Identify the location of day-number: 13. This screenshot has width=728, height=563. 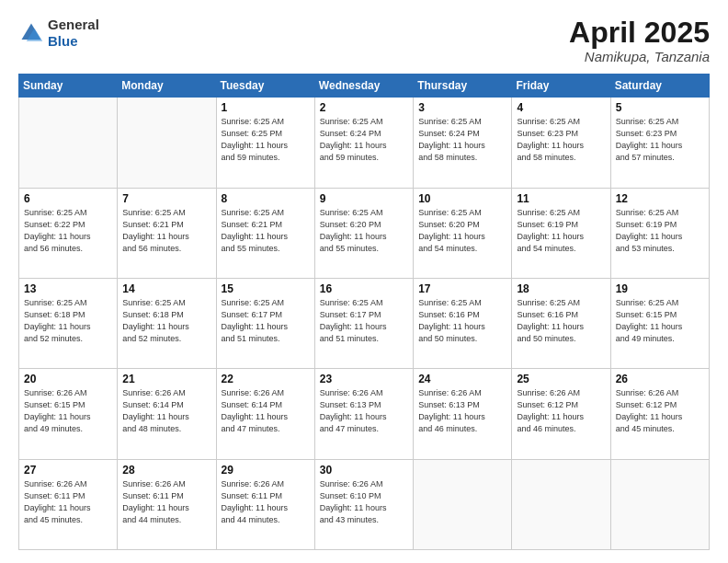
(68, 289).